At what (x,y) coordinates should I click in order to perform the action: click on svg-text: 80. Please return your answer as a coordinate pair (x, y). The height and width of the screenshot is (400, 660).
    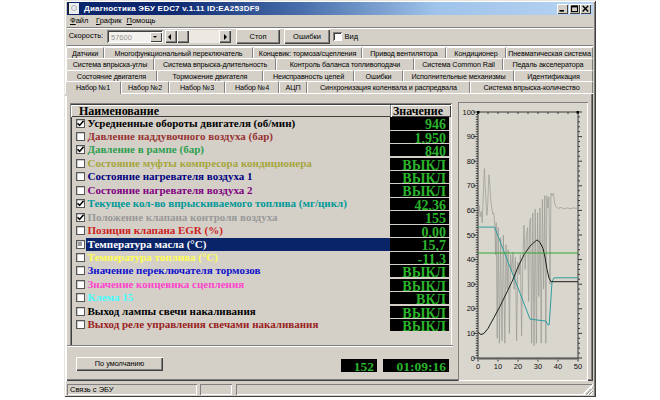
    Looking at the image, I should click on (471, 162).